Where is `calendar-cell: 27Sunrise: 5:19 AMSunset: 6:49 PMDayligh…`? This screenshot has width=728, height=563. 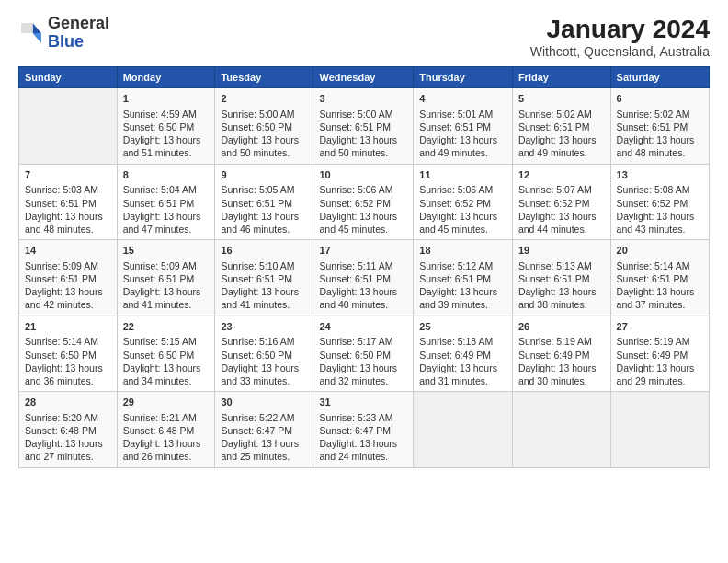
calendar-cell: 27Sunrise: 5:19 AMSunset: 6:49 PMDayligh… is located at coordinates (660, 353).